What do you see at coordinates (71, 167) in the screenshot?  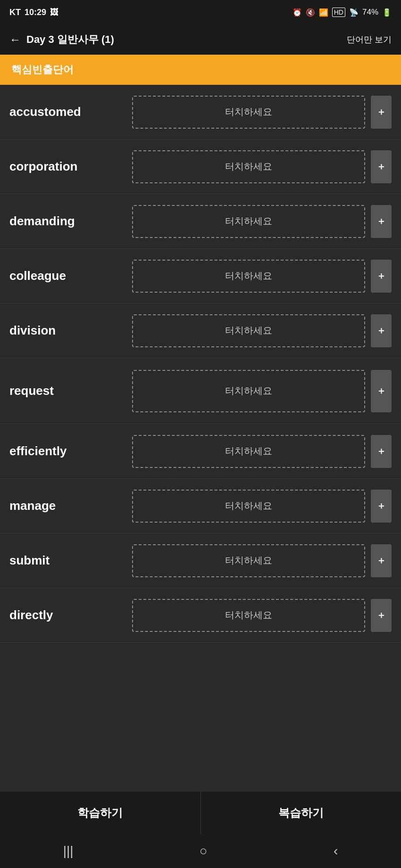 I see `word-label: corporation` at bounding box center [71, 167].